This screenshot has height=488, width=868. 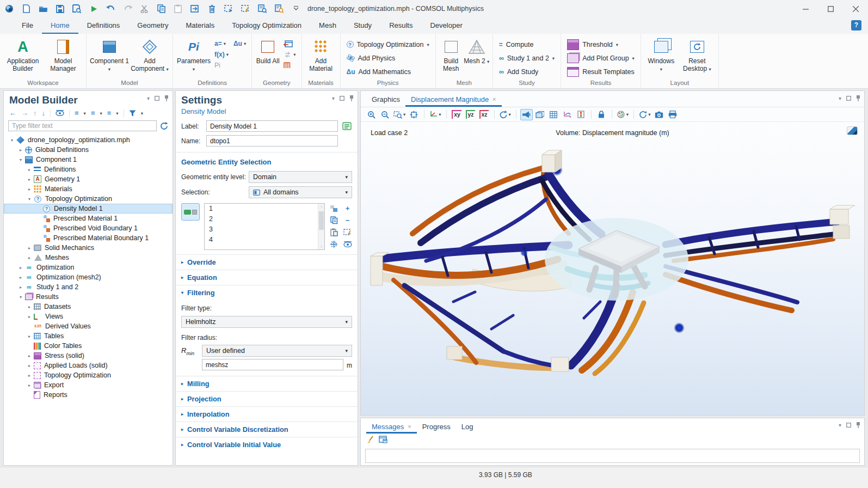 I want to click on scene-light-icon, so click(x=527, y=114).